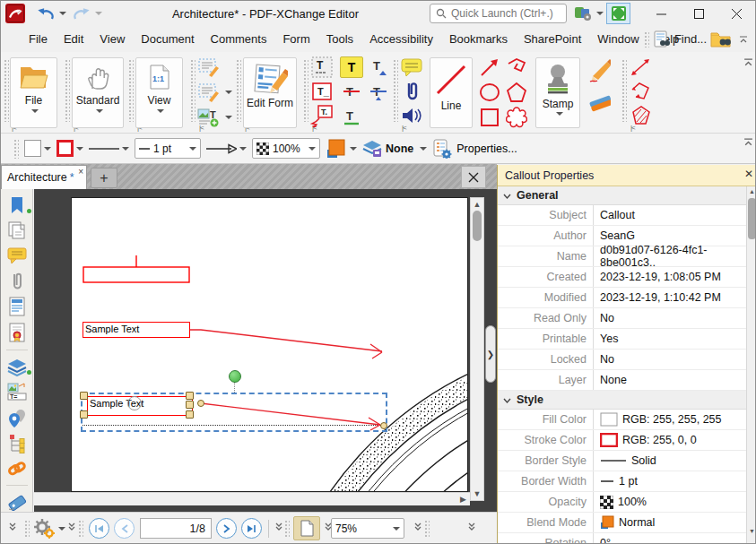  What do you see at coordinates (270, 93) in the screenshot?
I see `edit-form-button: Edit Form` at bounding box center [270, 93].